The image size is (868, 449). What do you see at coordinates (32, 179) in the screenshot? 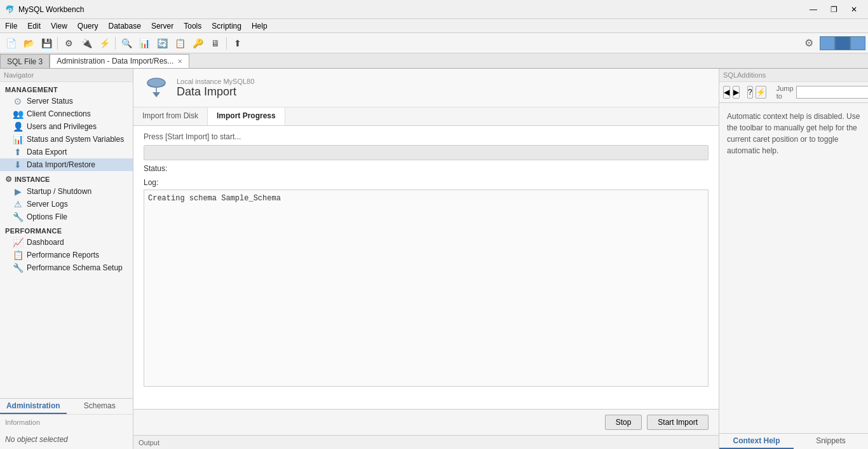
I see `instance-section-label: INSTANCE` at bounding box center [32, 179].